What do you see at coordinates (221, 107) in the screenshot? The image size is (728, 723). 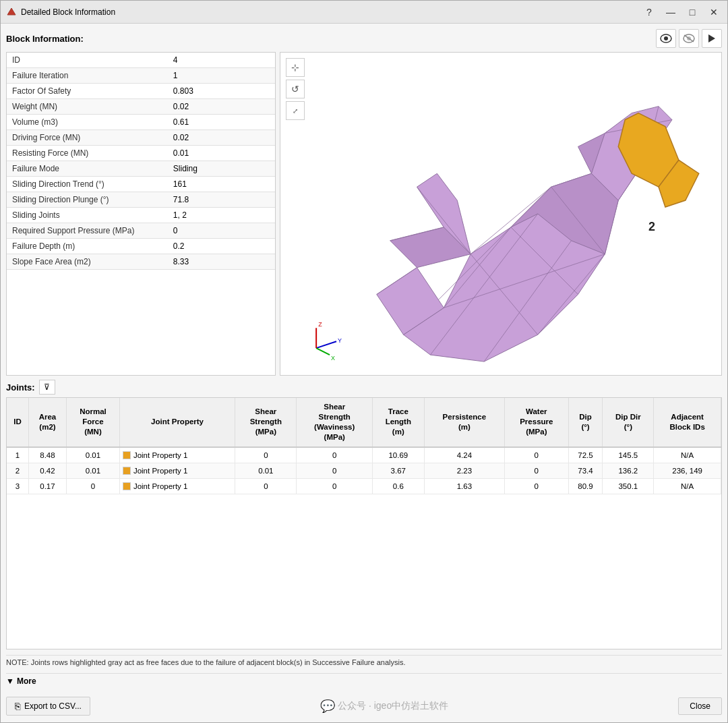 I see `block-property-value: 0.02` at bounding box center [221, 107].